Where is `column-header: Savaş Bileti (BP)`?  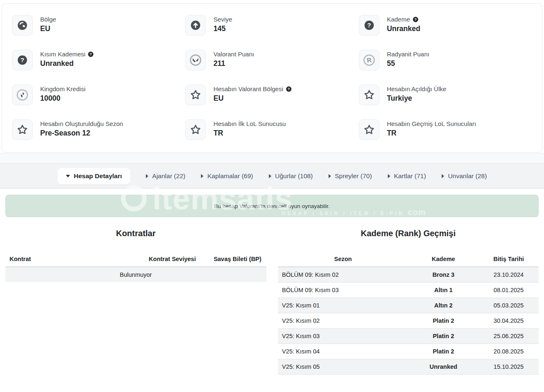 column-header: Savaş Bileti (BP) is located at coordinates (238, 259).